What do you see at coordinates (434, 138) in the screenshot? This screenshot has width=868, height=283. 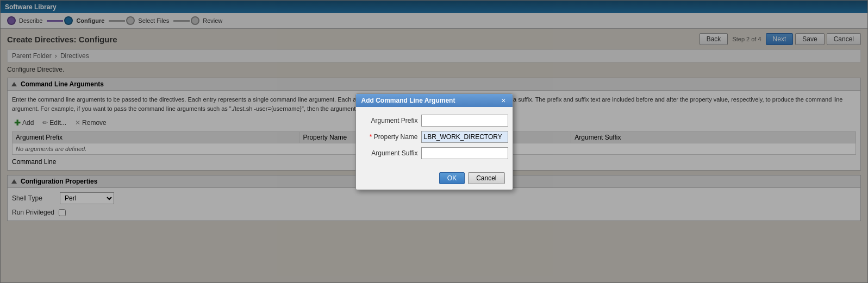 I see `modal-body: Argument Prefix * Property Name Argument…` at bounding box center [434, 138].